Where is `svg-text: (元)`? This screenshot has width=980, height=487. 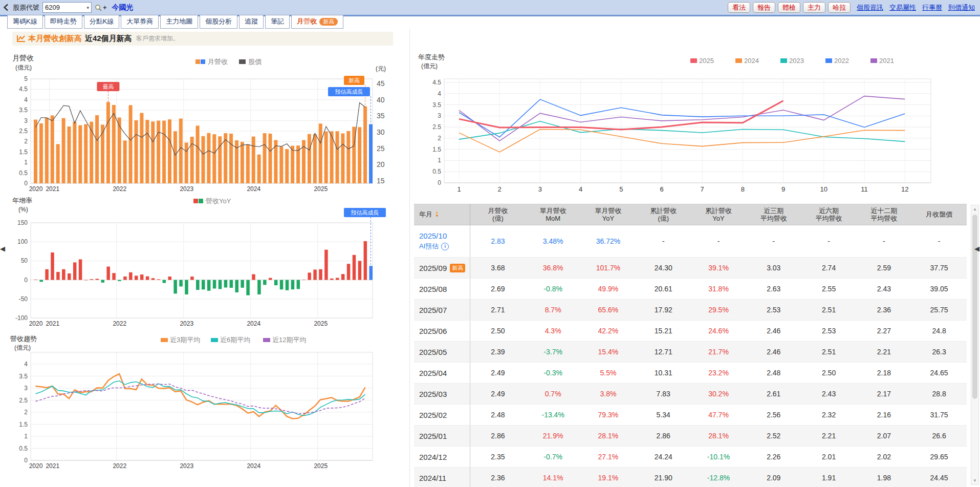 svg-text: (元) is located at coordinates (381, 69).